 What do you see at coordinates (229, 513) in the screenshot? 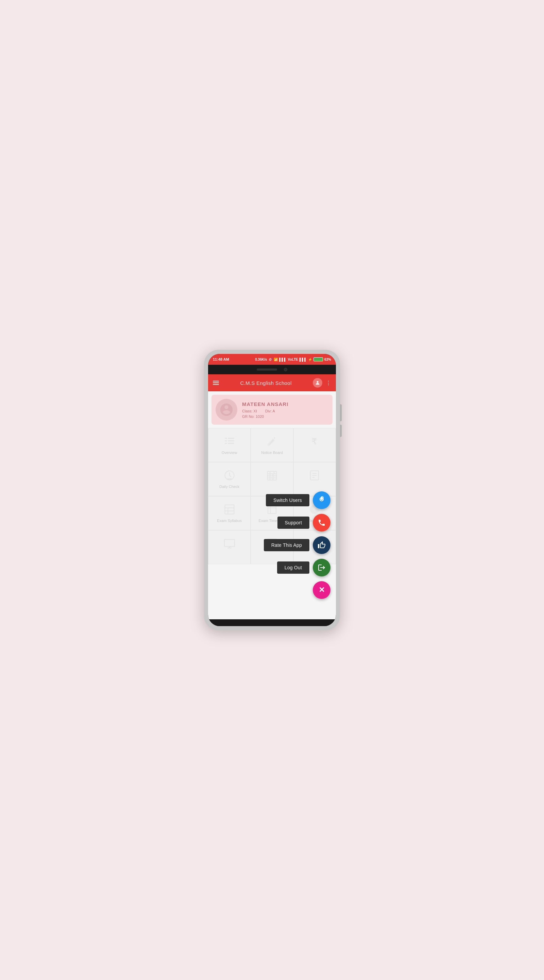
I see `grid-item-syllabus: Exam Syllabus` at bounding box center [229, 513].